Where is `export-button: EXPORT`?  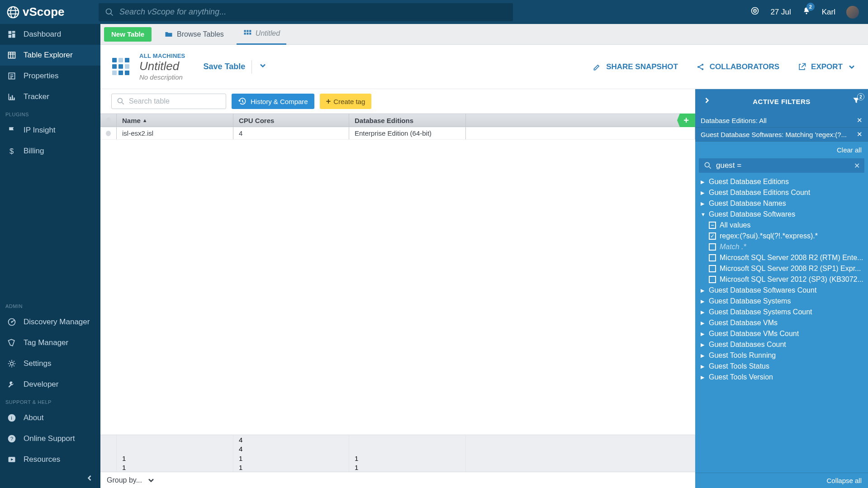
export-button: EXPORT is located at coordinates (827, 67).